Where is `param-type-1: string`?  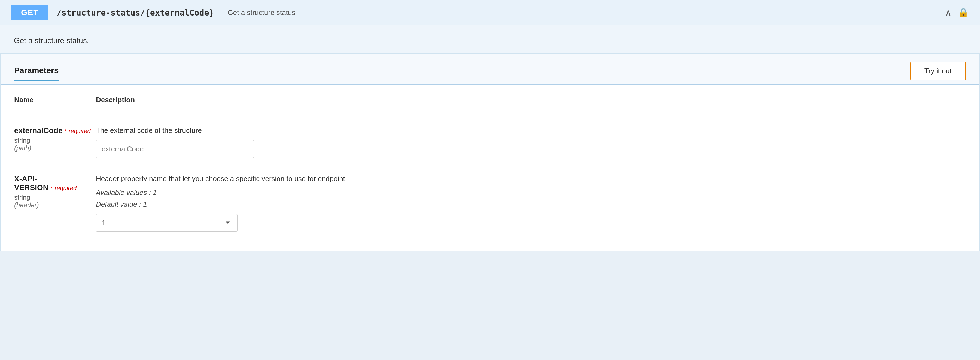
param-type-1: string is located at coordinates (51, 197).